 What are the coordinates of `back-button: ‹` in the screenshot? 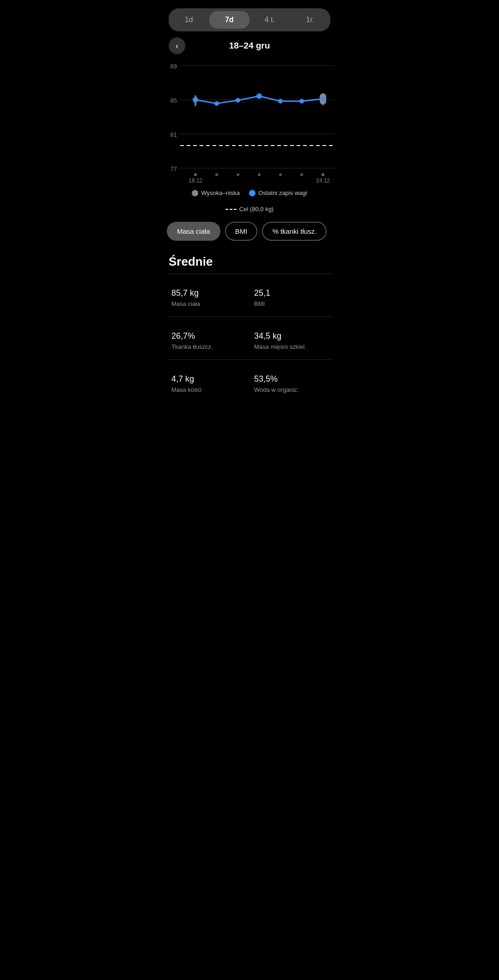 It's located at (177, 46).